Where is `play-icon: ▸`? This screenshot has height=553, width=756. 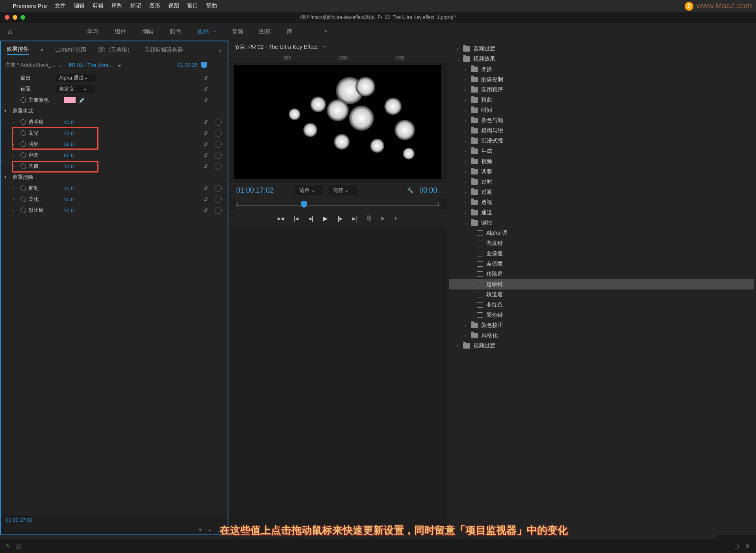
play-icon: ▸ is located at coordinates (120, 65).